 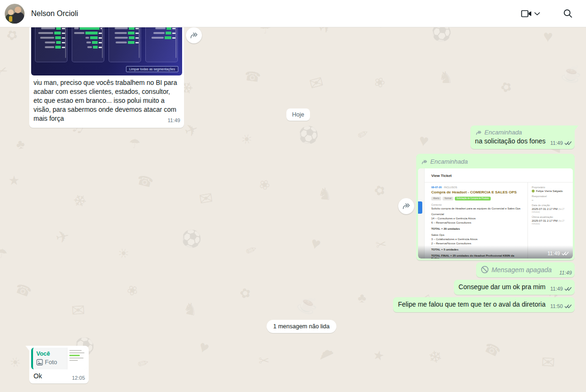 What do you see at coordinates (537, 14) in the screenshot?
I see `chevron-down-icon` at bounding box center [537, 14].